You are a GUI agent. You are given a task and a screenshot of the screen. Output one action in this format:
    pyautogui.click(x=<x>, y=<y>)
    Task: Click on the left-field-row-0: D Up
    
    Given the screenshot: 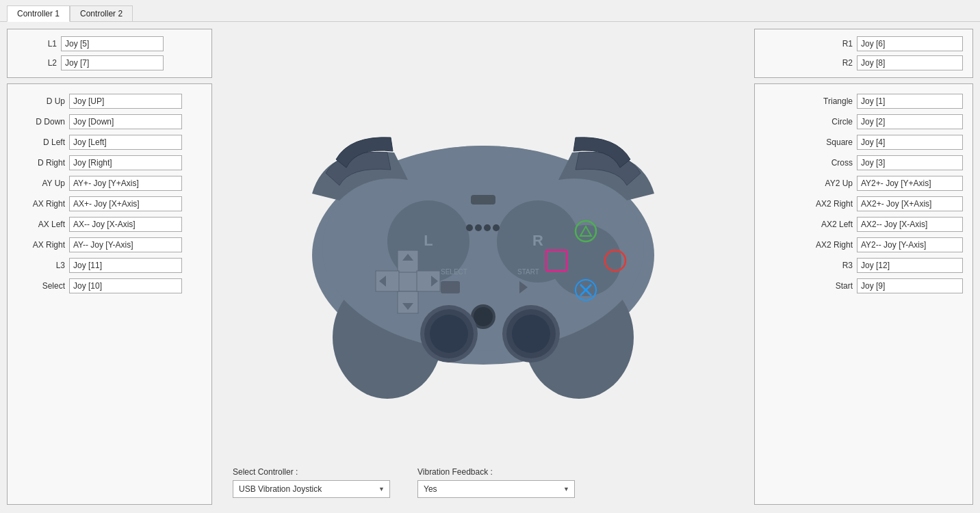 What is the action you would take?
    pyautogui.click(x=109, y=101)
    